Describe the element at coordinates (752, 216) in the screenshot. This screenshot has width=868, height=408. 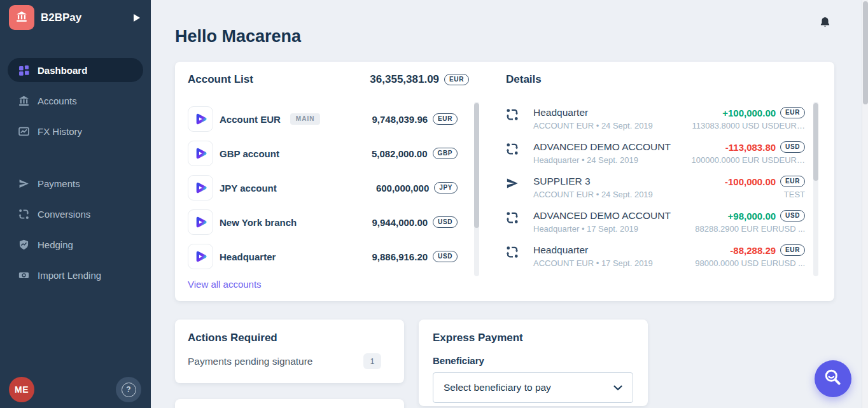
I see `transaction-amount: +98,000.00` at that location.